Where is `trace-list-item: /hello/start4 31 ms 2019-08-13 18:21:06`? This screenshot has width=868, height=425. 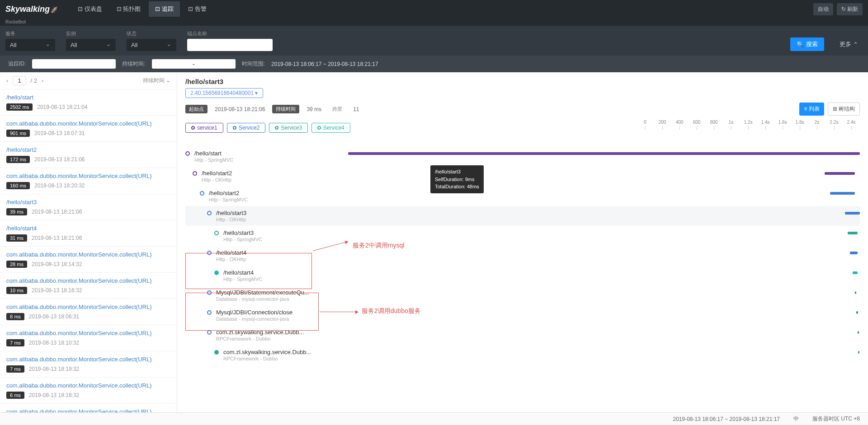
trace-list-item: /hello/start4 31 ms 2019-08-13 18:21:06 is located at coordinates (89, 234).